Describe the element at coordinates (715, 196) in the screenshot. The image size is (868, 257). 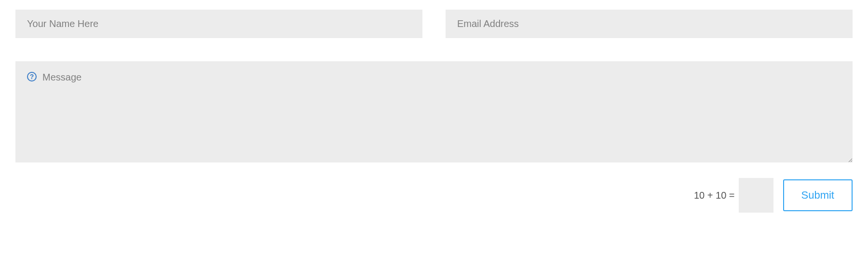
I see `captcha-question: 10 + 10 =` at that location.